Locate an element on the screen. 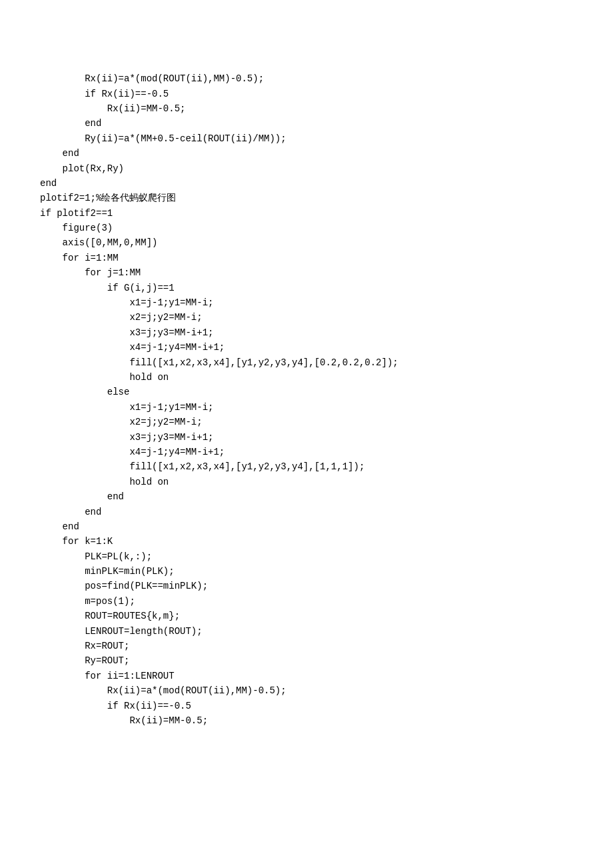 This screenshot has height=868, width=613. code-line-15: for j=1:MM is located at coordinates (326, 273).